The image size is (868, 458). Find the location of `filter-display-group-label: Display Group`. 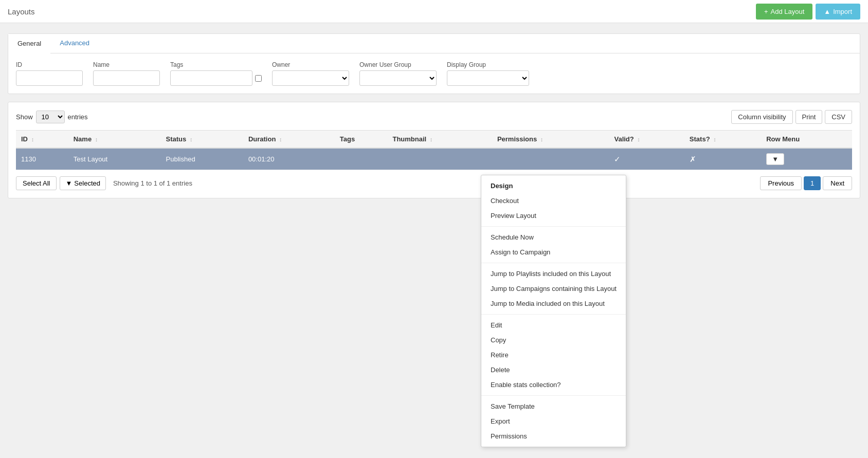

filter-display-group-label: Display Group is located at coordinates (488, 65).